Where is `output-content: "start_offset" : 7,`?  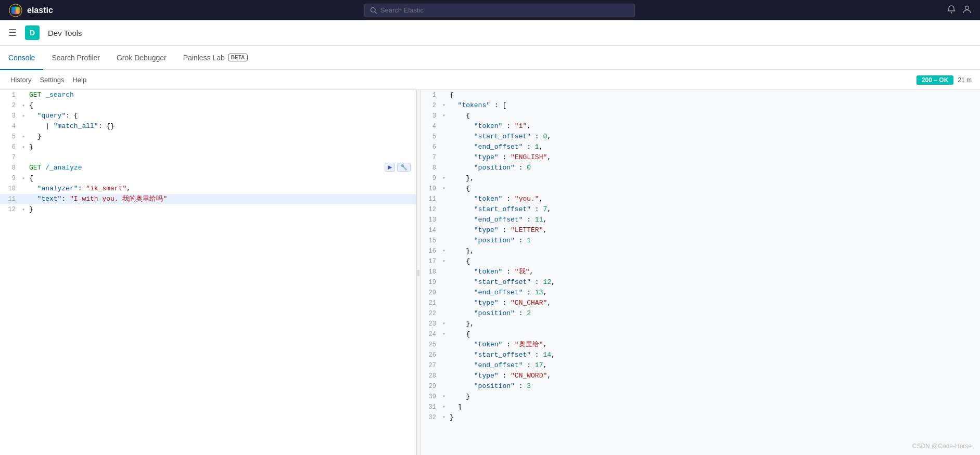 output-content: "start_offset" : 7, is located at coordinates (714, 210).